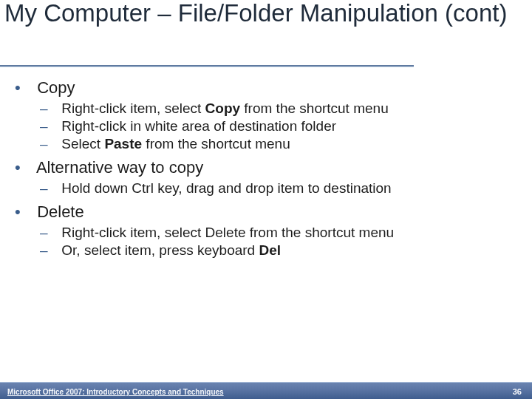  I want to click on slide-title: My Computer – File/Folder Manipulation (…, so click(259, 15).